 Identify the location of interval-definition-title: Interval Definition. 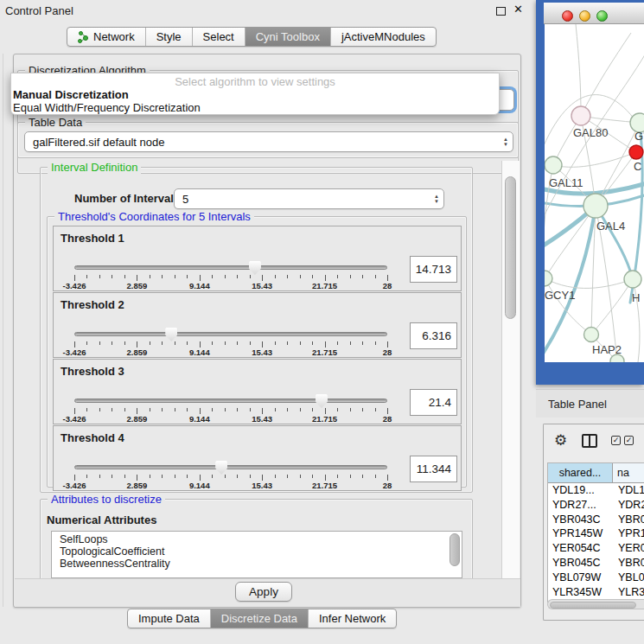
(94, 168).